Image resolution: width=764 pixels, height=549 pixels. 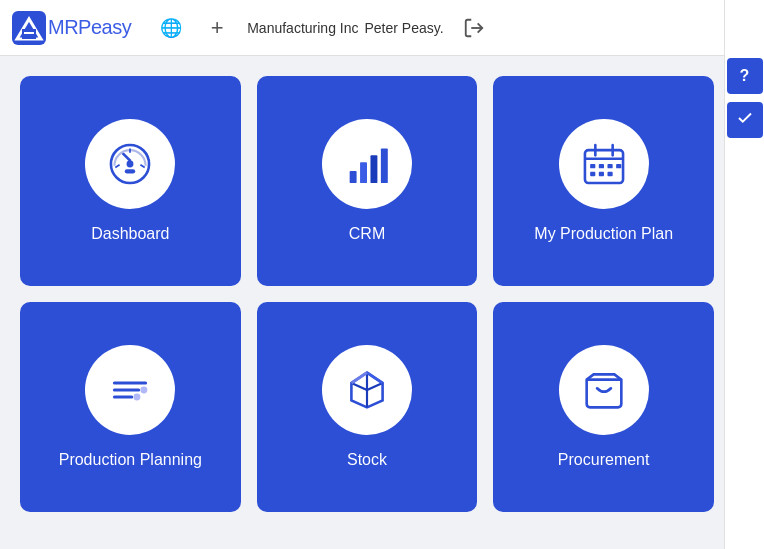 I want to click on logo-text: MRPeasy, so click(x=90, y=28).